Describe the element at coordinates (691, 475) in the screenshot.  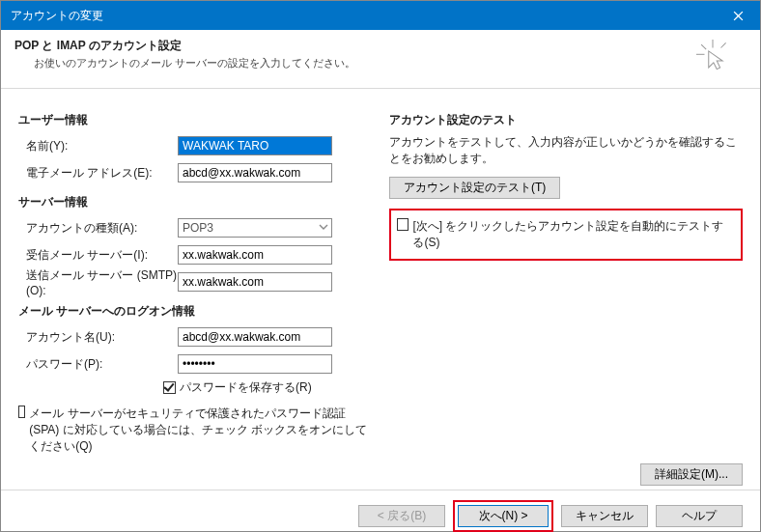
I see `detail-settings-button: 詳細設定(M)...` at that location.